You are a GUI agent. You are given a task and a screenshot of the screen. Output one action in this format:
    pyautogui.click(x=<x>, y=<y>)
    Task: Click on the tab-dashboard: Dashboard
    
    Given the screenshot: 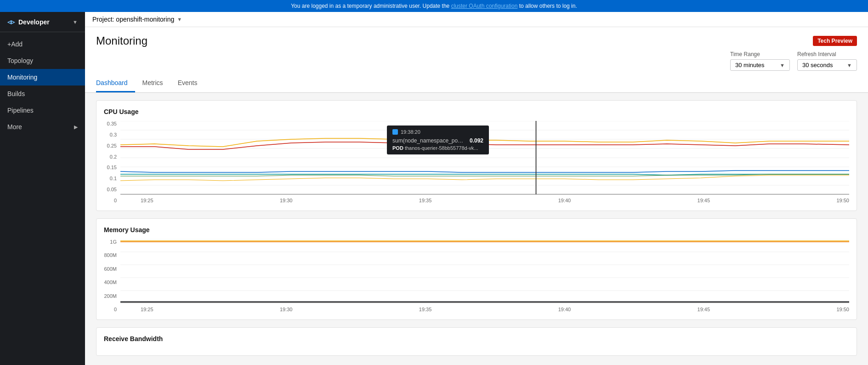 What is the action you would take?
    pyautogui.click(x=116, y=84)
    